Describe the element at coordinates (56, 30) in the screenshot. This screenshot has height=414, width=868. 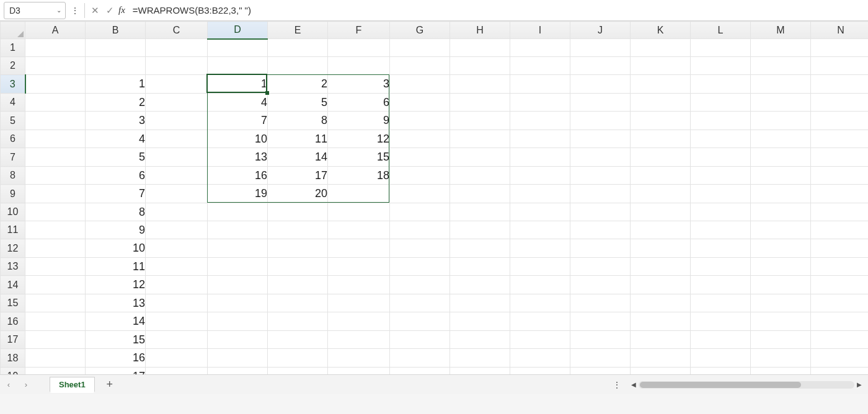
I see `column-header: A` at that location.